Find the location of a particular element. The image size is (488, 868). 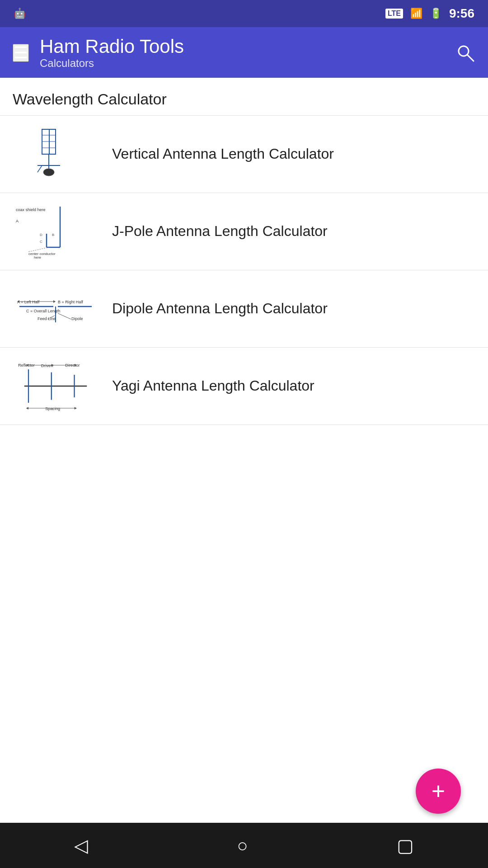

svg-text: Feed Line is located at coordinates (47, 319).